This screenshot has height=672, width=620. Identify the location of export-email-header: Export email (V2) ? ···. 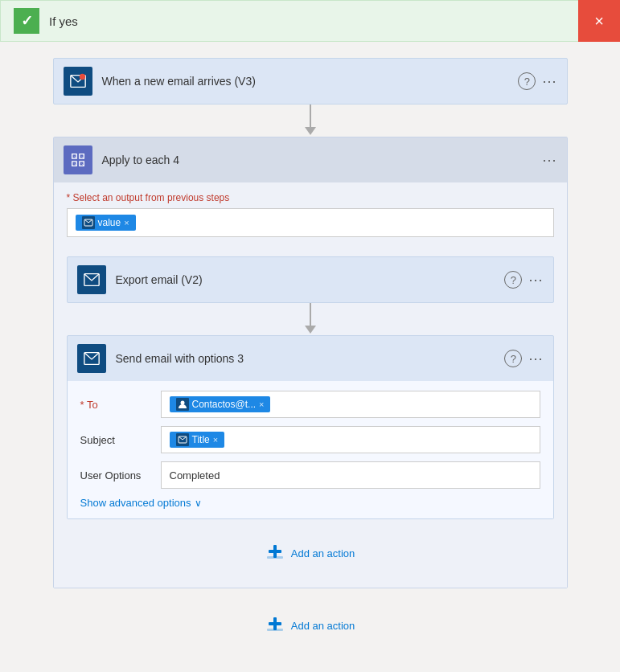
(310, 280).